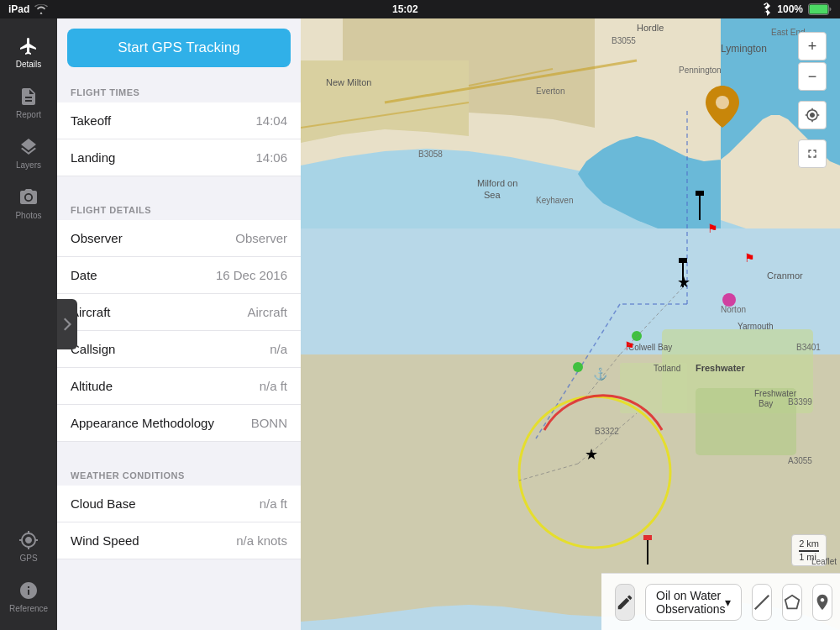  What do you see at coordinates (625, 602) in the screenshot?
I see `pencil-button` at bounding box center [625, 602].